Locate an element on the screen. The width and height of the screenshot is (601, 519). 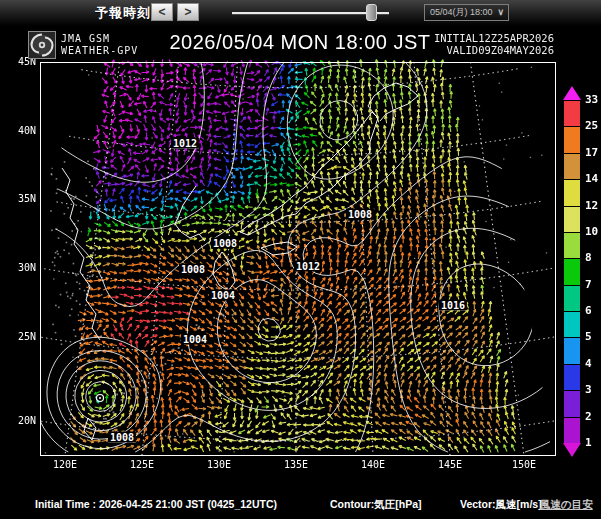
vector-legend-text: Vector:風速[m/s] is located at coordinates (501, 505).